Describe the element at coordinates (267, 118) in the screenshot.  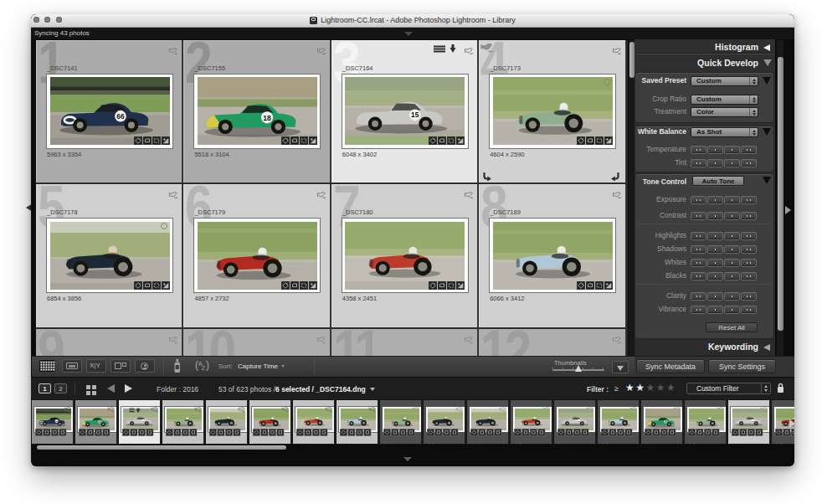
I see `svg-text: 18` at that location.